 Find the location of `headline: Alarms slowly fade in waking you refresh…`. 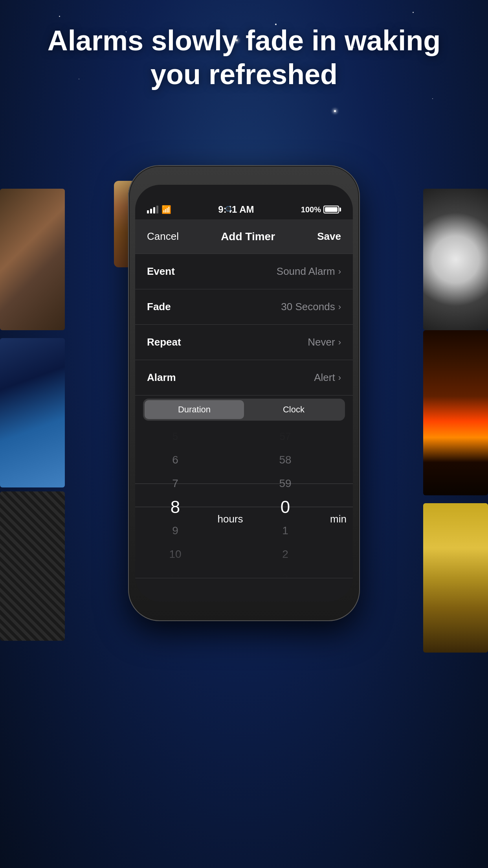

headline: Alarms slowly fade in waking you refresh… is located at coordinates (244, 57).